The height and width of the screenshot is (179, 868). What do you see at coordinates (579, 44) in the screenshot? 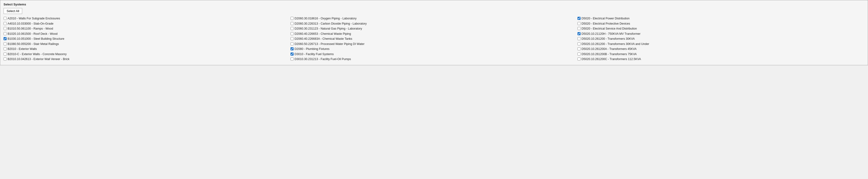
I see `checkbox-D5020_261200_under` at bounding box center [579, 44].